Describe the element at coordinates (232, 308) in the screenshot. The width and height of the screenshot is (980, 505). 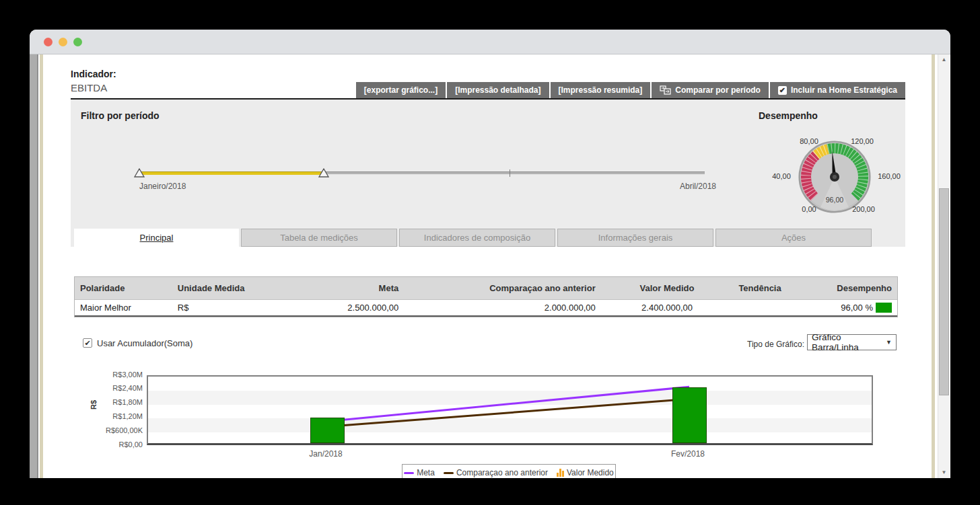
I see `cell-unidade-medida: R$` at that location.